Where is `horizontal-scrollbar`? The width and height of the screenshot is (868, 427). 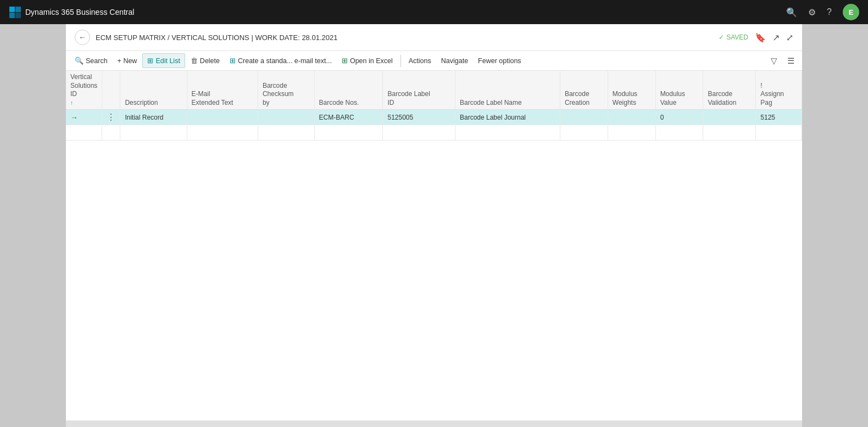
horizontal-scrollbar is located at coordinates (434, 424).